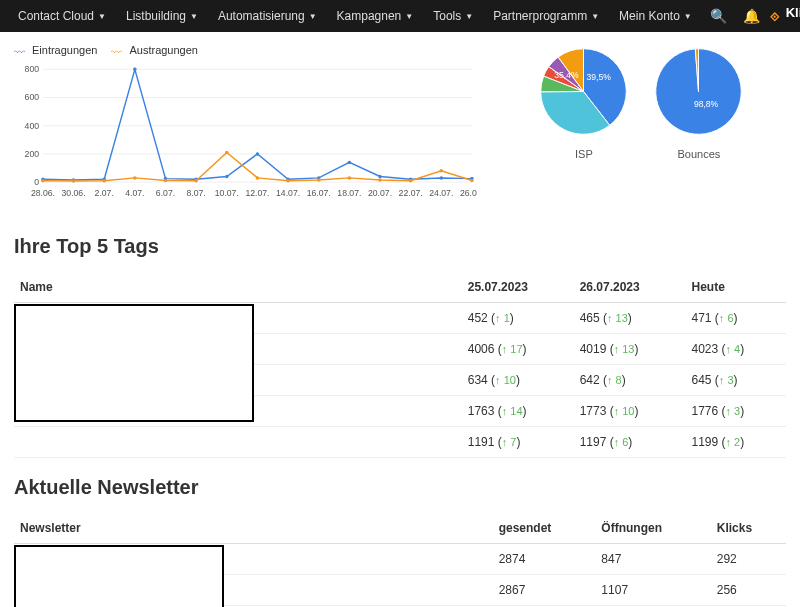 The height and width of the screenshot is (607, 800). What do you see at coordinates (736, 380) in the screenshot?
I see `cell-today: 645 (↑ 3)` at bounding box center [736, 380].